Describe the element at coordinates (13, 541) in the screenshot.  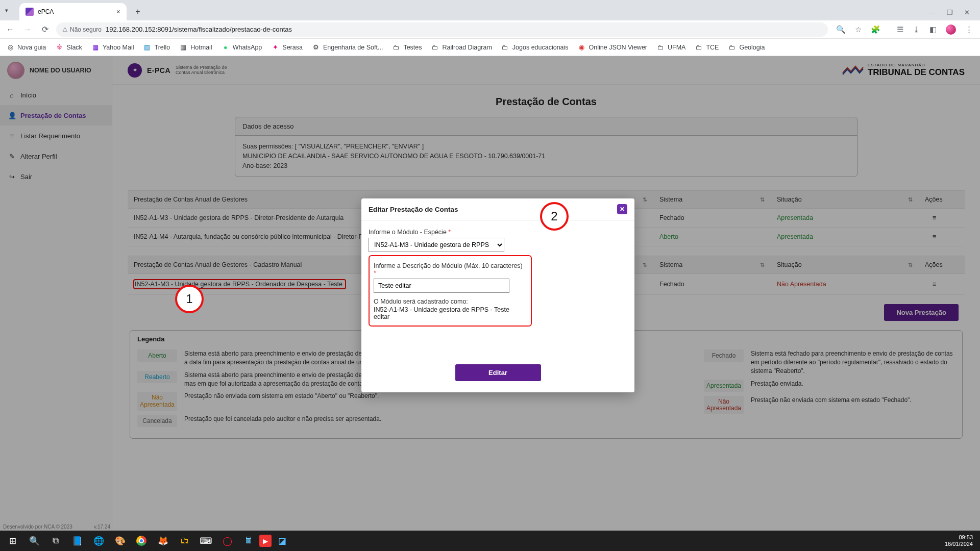
I see `start-icon: ⊞` at that location.